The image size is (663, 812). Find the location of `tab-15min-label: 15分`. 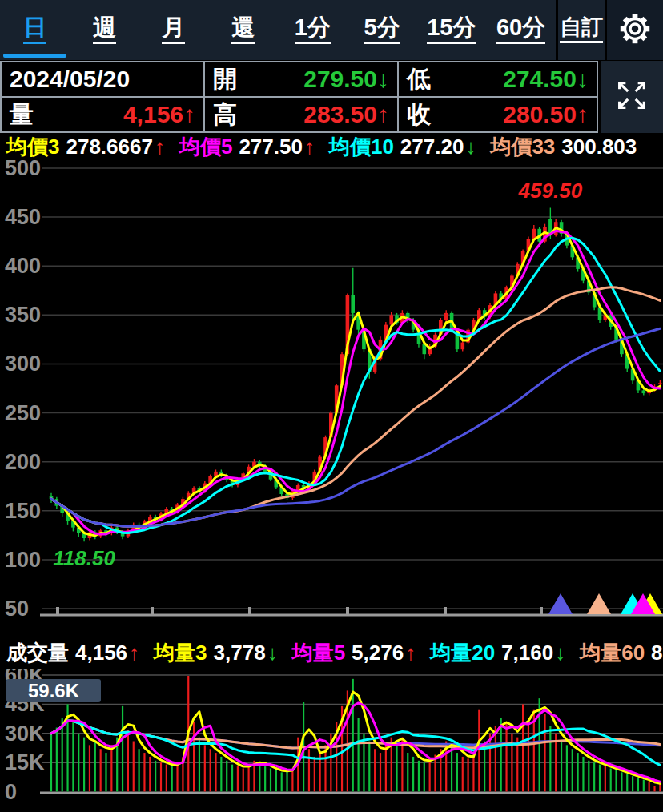

tab-15min-label: 15分 is located at coordinates (452, 30).